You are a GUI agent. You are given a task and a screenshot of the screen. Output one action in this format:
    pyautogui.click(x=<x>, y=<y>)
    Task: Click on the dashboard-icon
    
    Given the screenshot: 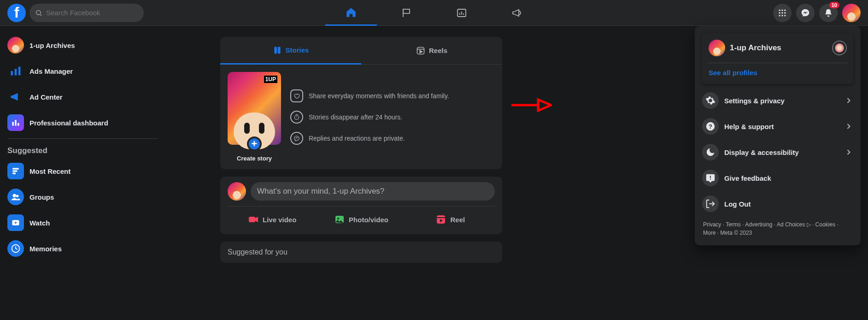 What is the action you would take?
    pyautogui.click(x=16, y=123)
    